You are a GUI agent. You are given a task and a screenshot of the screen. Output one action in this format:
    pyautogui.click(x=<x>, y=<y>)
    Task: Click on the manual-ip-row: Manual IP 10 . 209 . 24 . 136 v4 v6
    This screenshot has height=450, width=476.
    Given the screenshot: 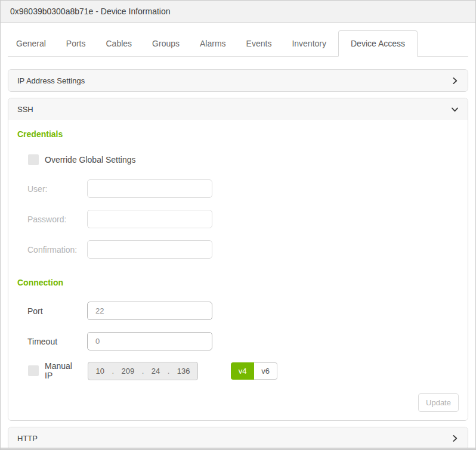 What is the action you would take?
    pyautogui.click(x=243, y=371)
    